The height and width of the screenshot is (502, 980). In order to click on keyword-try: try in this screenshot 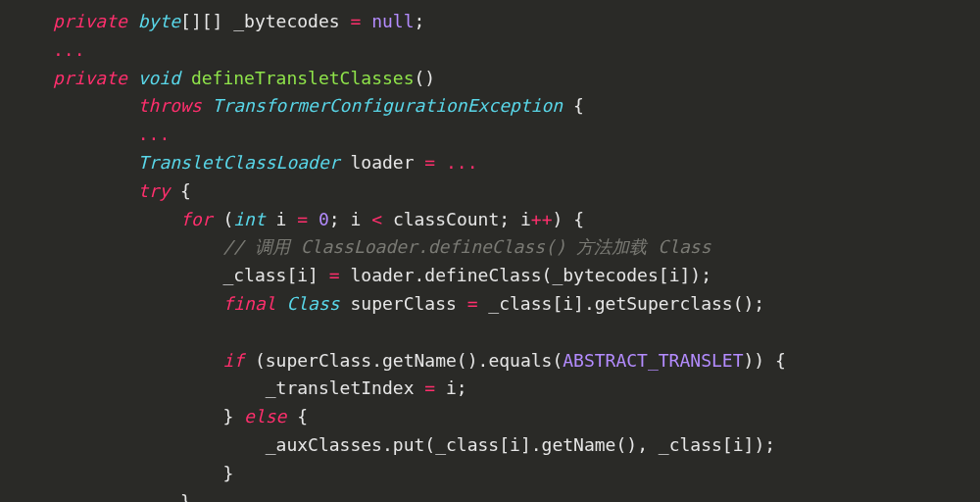, I will do `click(155, 190)`.